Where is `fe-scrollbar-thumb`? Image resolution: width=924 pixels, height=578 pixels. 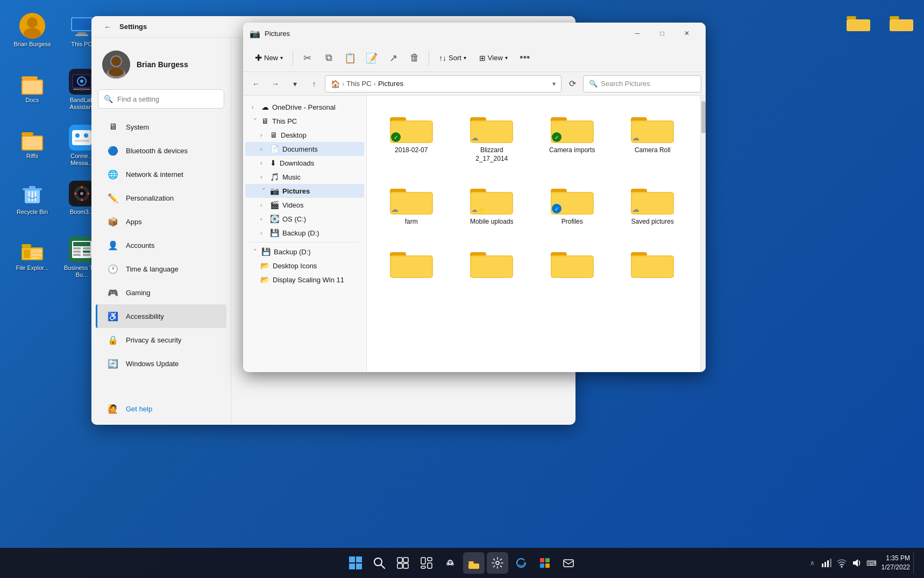 fe-scrollbar-thumb is located at coordinates (703, 117).